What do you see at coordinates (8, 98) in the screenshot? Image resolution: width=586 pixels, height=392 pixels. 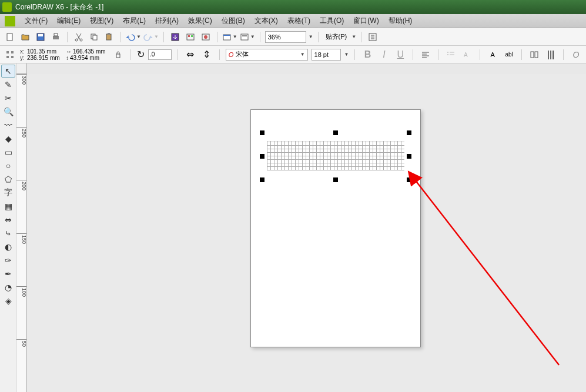 I see `crop-tool: ✂` at bounding box center [8, 98].